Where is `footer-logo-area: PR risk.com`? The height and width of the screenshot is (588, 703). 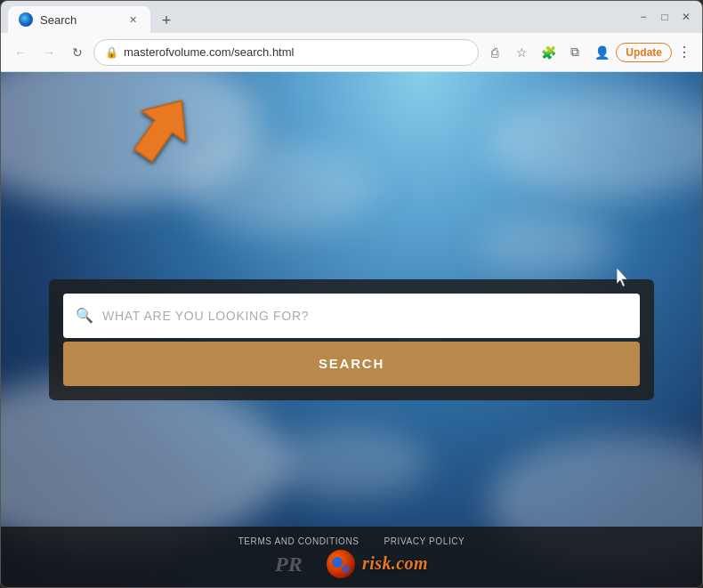
footer-logo-area: PR risk.com is located at coordinates (352, 564).